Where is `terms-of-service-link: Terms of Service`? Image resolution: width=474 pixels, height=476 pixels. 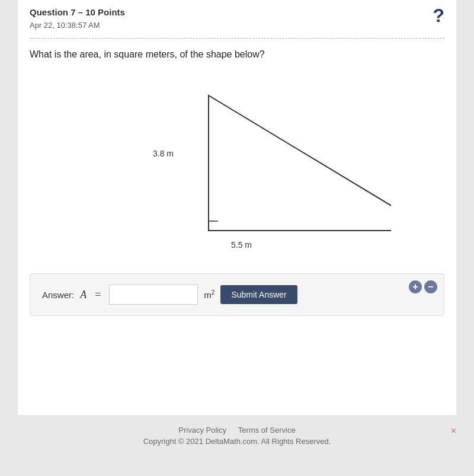 terms-of-service-link: Terms of Service is located at coordinates (267, 430).